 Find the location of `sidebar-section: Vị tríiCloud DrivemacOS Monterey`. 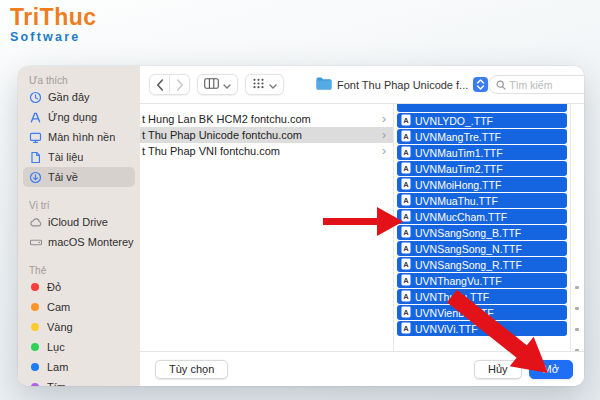

sidebar-section: Vị tríiCloud DrivemacOS Monterey is located at coordinates (79, 224).